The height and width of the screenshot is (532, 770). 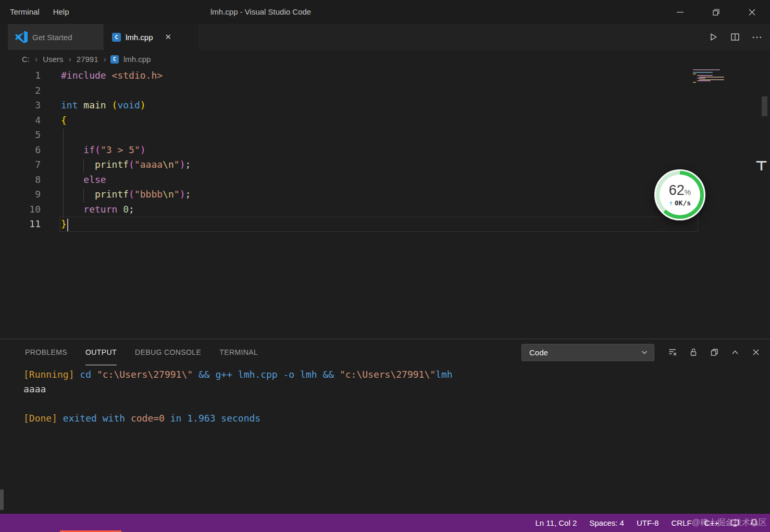 I want to click on code-line: 1#include <stdio.h>, so click(x=385, y=76).